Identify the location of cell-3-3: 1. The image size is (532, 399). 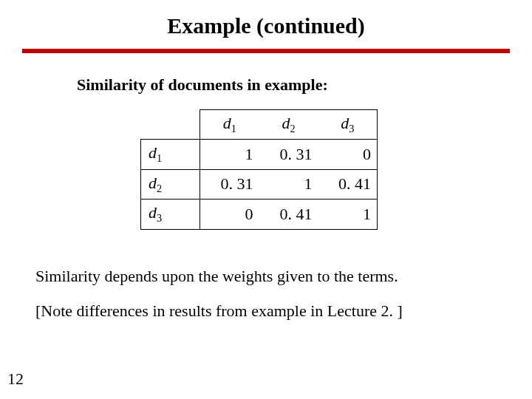
(348, 214).